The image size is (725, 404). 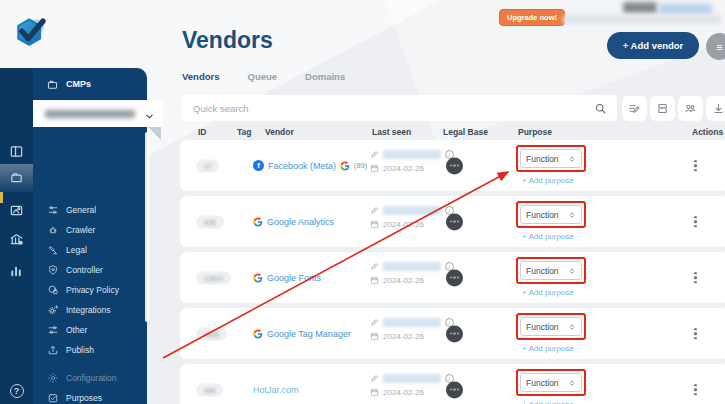 I want to click on bulk-edit-icon, so click(x=634, y=108).